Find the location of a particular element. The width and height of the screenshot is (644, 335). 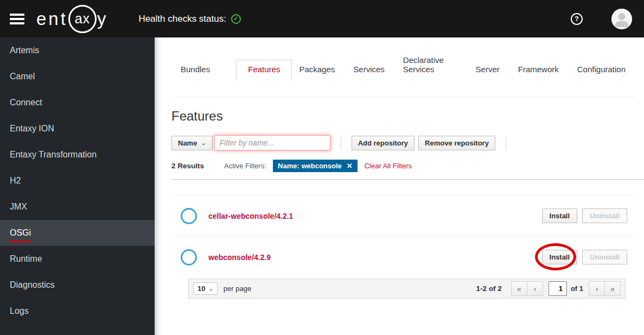

results-range-label: 1-2 of 2 is located at coordinates (489, 289).